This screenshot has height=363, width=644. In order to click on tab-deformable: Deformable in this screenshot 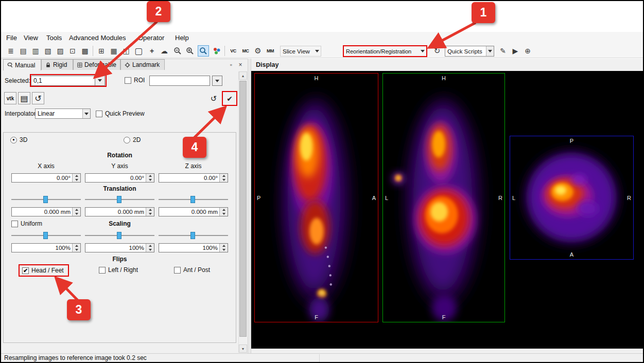, I will do `click(97, 65)`.